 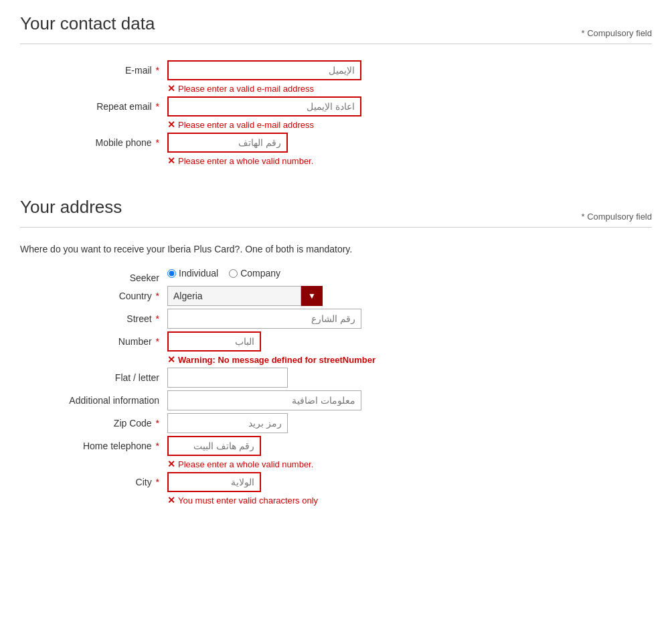 What do you see at coordinates (264, 106) in the screenshot?
I see `repeat-email-input` at bounding box center [264, 106].